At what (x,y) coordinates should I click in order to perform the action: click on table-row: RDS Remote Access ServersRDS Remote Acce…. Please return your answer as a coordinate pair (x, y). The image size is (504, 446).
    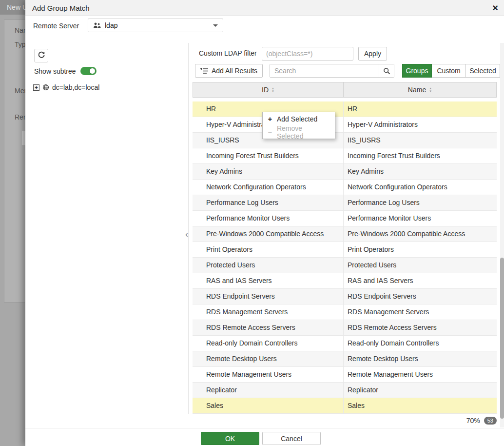
    Looking at the image, I should click on (345, 328).